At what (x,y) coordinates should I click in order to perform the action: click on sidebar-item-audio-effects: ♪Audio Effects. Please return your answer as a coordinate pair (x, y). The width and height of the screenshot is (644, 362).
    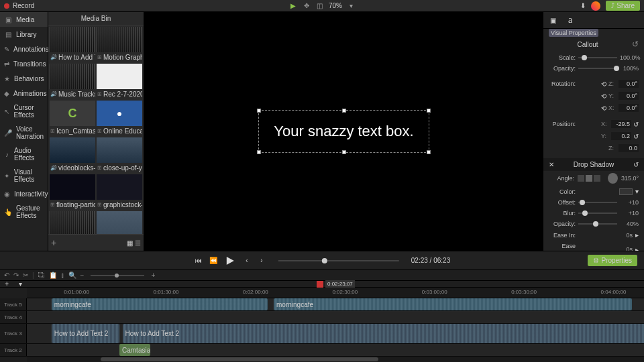
    Looking at the image, I should click on (24, 154).